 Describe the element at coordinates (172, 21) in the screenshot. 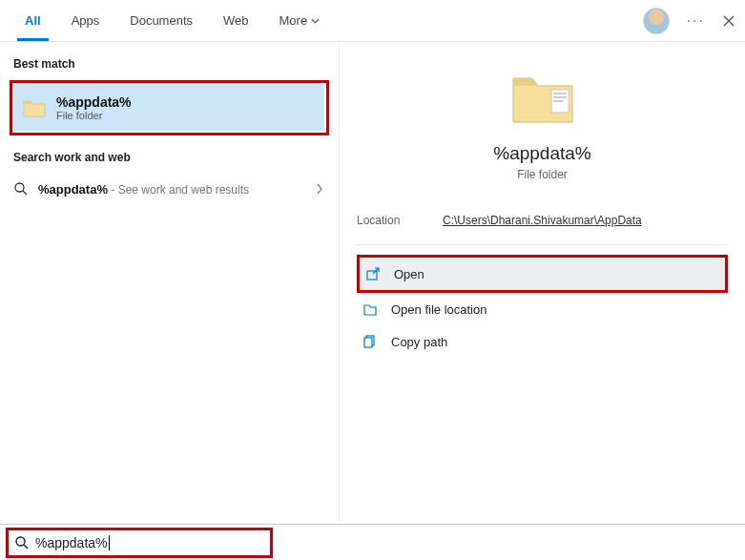

I see `tabs: All Apps Documents Web More` at that location.